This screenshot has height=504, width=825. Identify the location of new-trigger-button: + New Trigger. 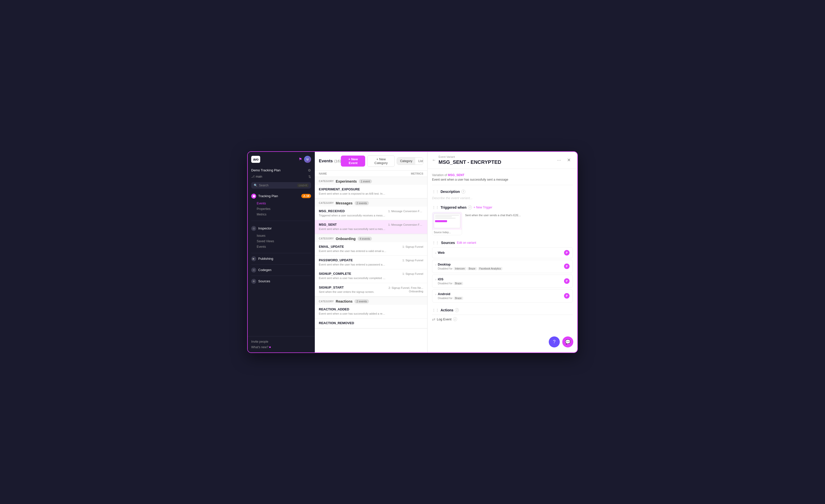
(483, 208).